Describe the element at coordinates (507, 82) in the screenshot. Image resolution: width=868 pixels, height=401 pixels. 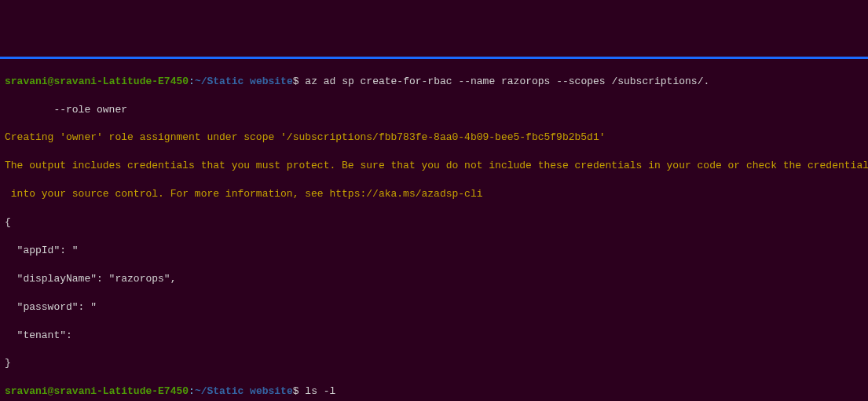
I see `command-1-text: az ad sp create-for-rbac --name razorops…` at that location.